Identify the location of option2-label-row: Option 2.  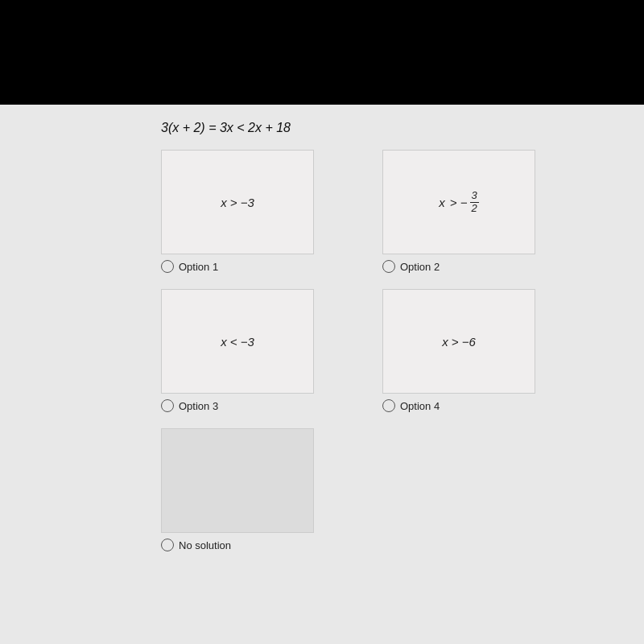
(481, 266).